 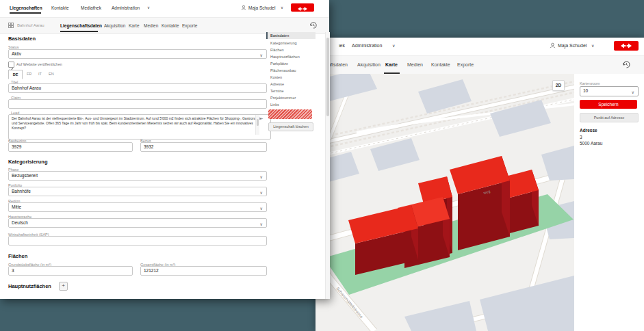 What do you see at coordinates (291, 98) in the screenshot?
I see `quicknav-projektnummer: Projektnummer` at bounding box center [291, 98].